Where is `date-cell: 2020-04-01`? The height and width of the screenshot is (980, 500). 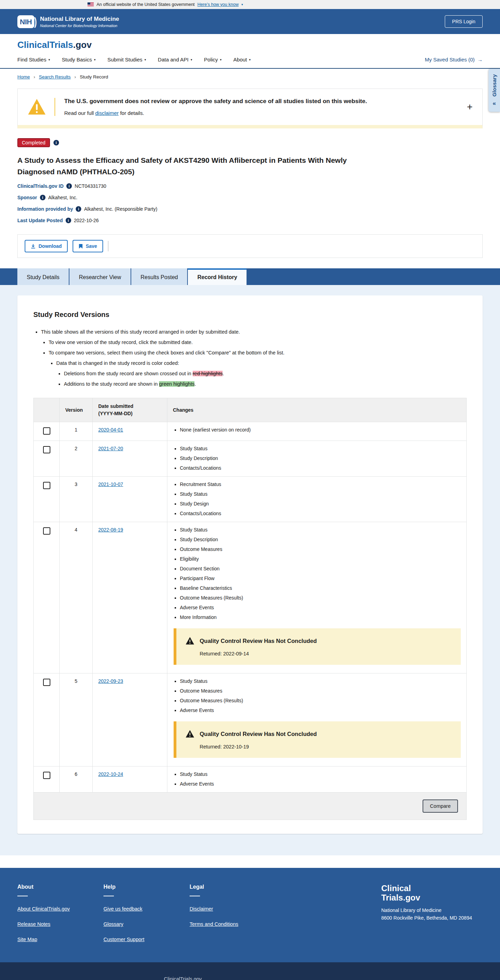 date-cell: 2020-04-01 is located at coordinates (130, 431).